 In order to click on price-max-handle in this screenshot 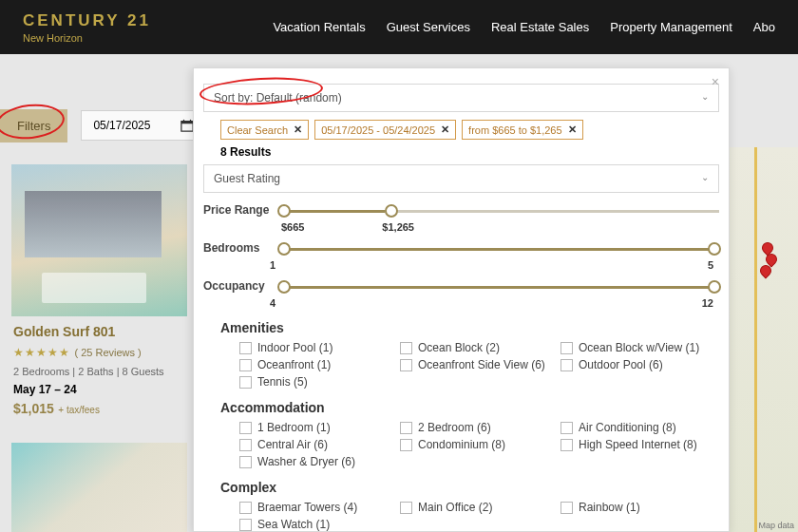, I will do `click(391, 211)`.